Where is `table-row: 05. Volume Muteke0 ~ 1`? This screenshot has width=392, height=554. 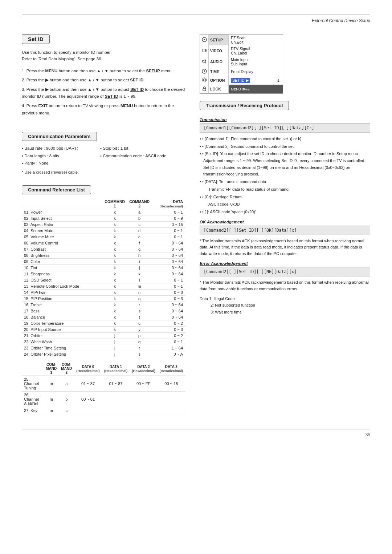
table-row: 05. Volume Muteke0 ~ 1 is located at coordinates (103, 237).